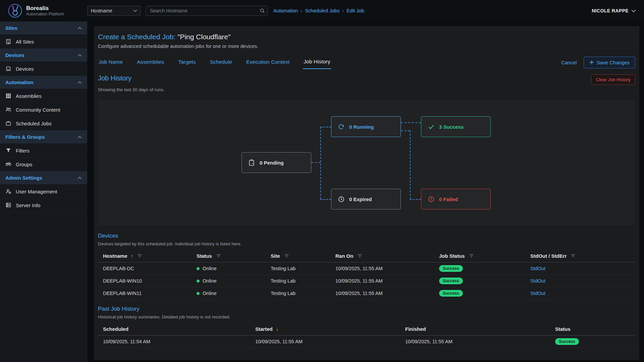 This screenshot has height=362, width=644. What do you see at coordinates (344, 256) in the screenshot?
I see `col-label: Ran On` at bounding box center [344, 256].